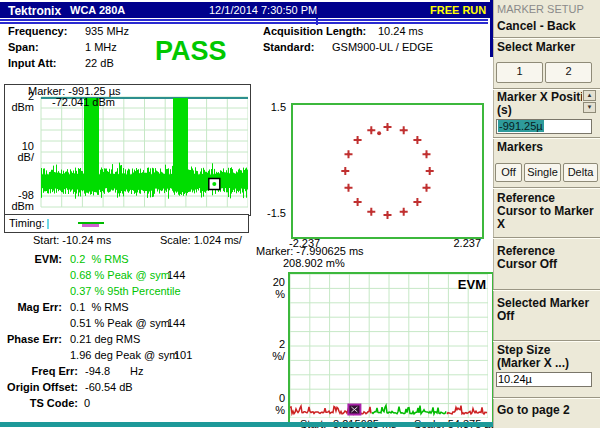 The height and width of the screenshot is (428, 600). Describe the element at coordinates (314, 31) in the screenshot. I see `acquisition-length-label: Acquisition Length:` at that location.